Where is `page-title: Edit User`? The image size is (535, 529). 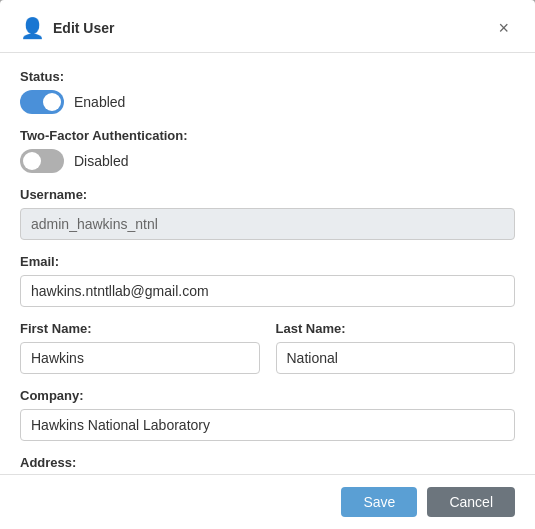
page-title: Edit User is located at coordinates (84, 28).